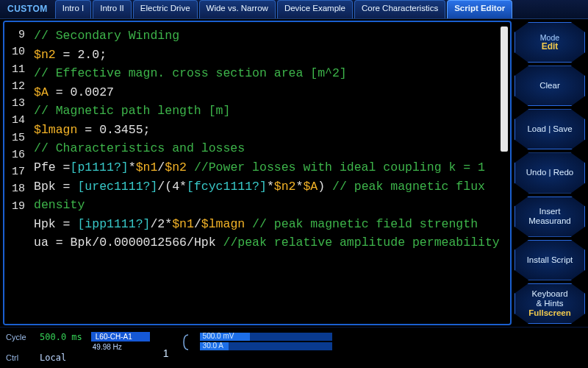  What do you see at coordinates (186, 342) in the screenshot?
I see `bracket-icon` at bounding box center [186, 342].